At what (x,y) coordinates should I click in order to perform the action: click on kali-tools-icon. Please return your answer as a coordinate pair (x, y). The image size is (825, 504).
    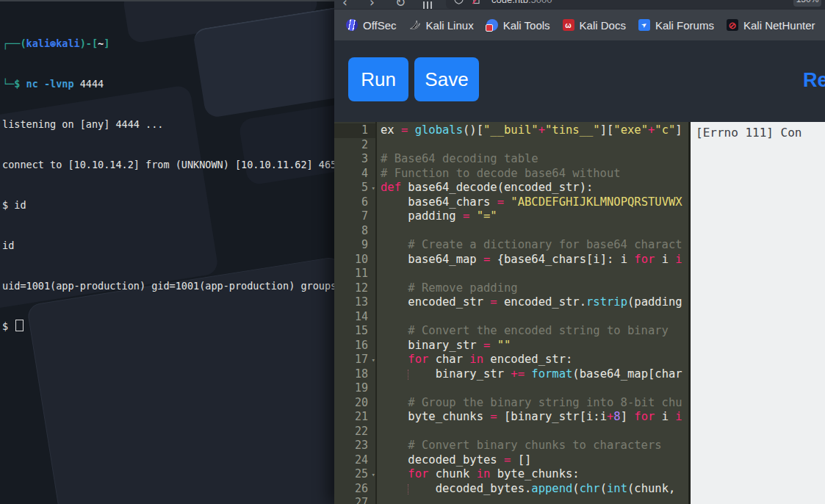
    Looking at the image, I should click on (492, 25).